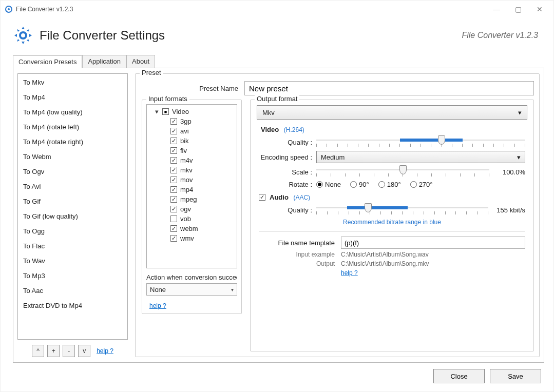 This screenshot has height=392, width=554. Describe the element at coordinates (349, 273) in the screenshot. I see `filename-help-link: help ?` at that location.